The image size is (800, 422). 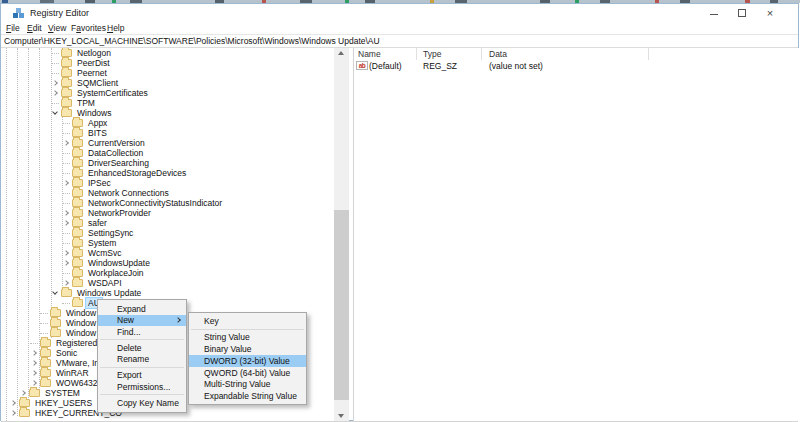 I want to click on tree-node-windows-update: Windows Update, so click(x=72, y=293).